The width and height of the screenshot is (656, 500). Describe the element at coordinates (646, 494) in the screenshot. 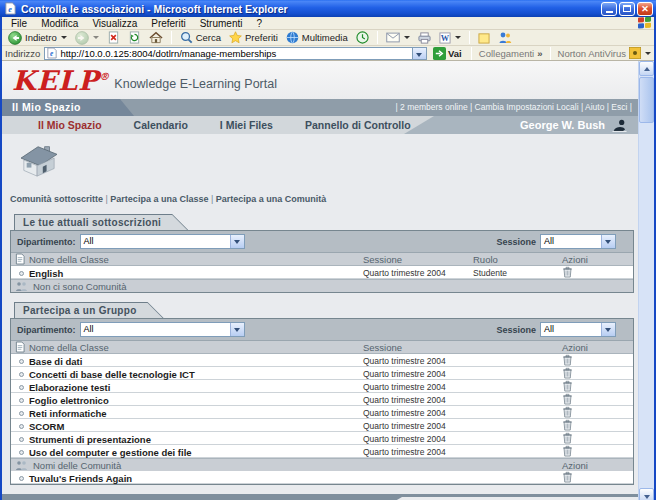

I see `scroll-down-button` at that location.